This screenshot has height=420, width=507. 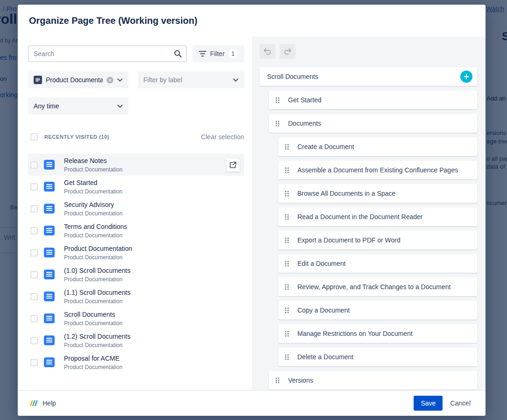 What do you see at coordinates (136, 252) in the screenshot?
I see `list-item: Product Documentation Product Documentat…` at bounding box center [136, 252].